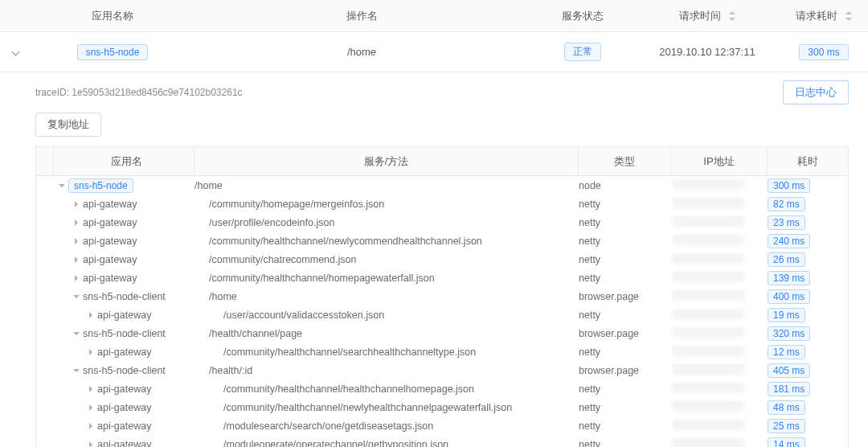 This screenshot has width=868, height=447. Describe the element at coordinates (817, 16) in the screenshot. I see `header-req-duration-label: 请求耗时` at that location.